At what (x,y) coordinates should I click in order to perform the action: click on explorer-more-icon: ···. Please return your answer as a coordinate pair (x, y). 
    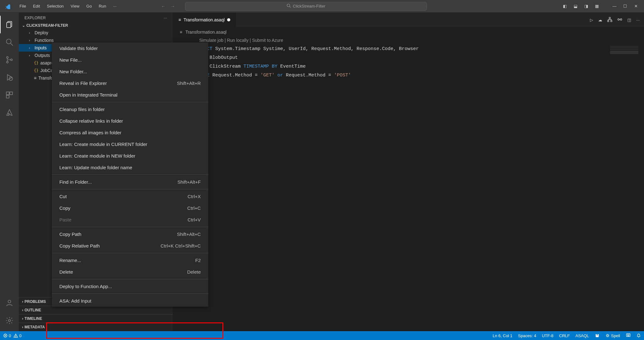
    Looking at the image, I should click on (165, 18).